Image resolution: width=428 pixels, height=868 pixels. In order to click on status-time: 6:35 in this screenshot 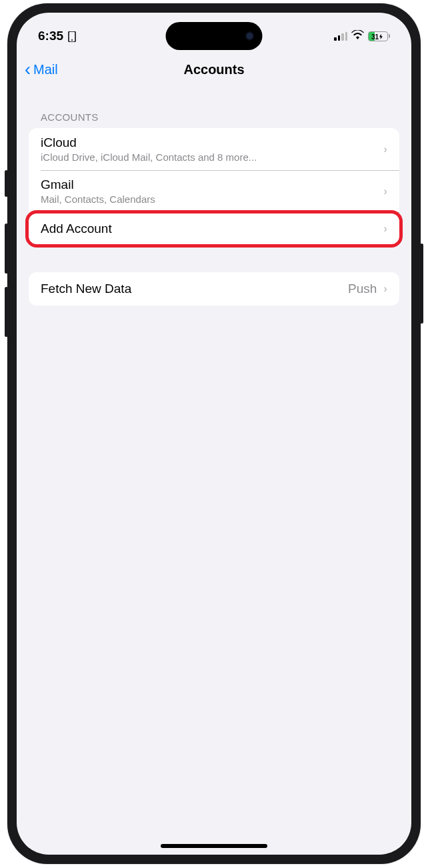, I will do `click(51, 36)`.